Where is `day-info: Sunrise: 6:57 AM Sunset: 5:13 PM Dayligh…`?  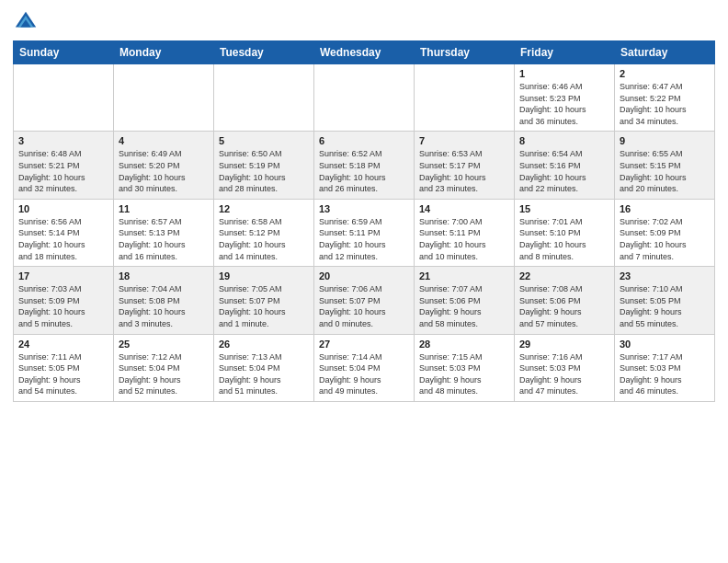
day-info: Sunrise: 6:57 AM Sunset: 5:13 PM Dayligh… is located at coordinates (164, 239).